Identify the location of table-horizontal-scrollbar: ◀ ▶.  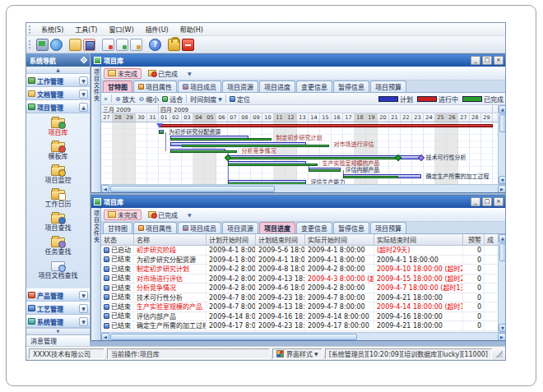
(303, 336).